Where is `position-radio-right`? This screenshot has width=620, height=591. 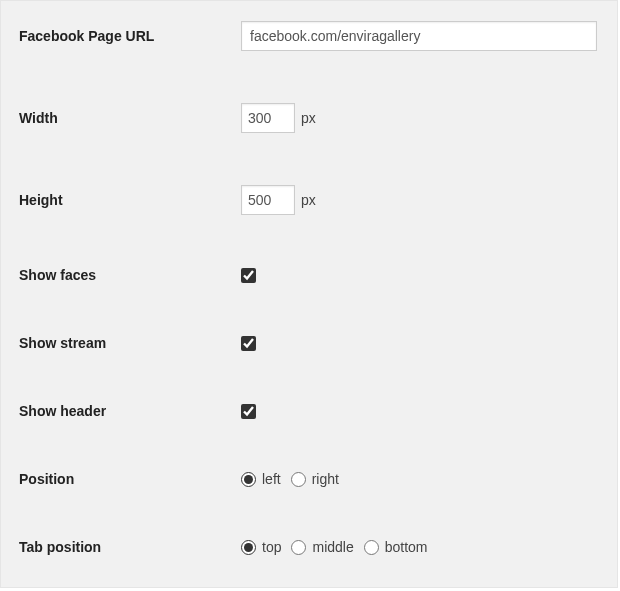
position-radio-right is located at coordinates (298, 480).